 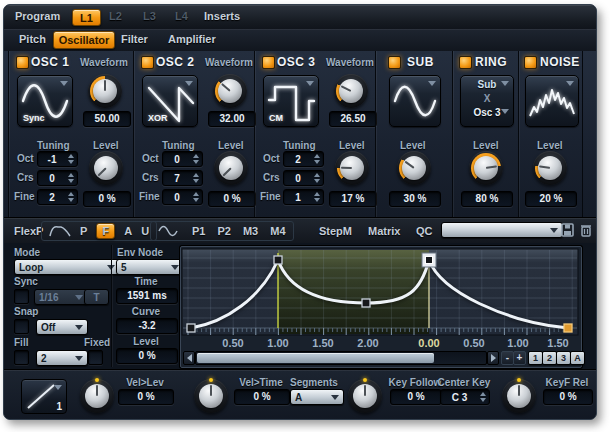 What do you see at coordinates (148, 62) in the screenshot?
I see `osc2-power-led` at bounding box center [148, 62].